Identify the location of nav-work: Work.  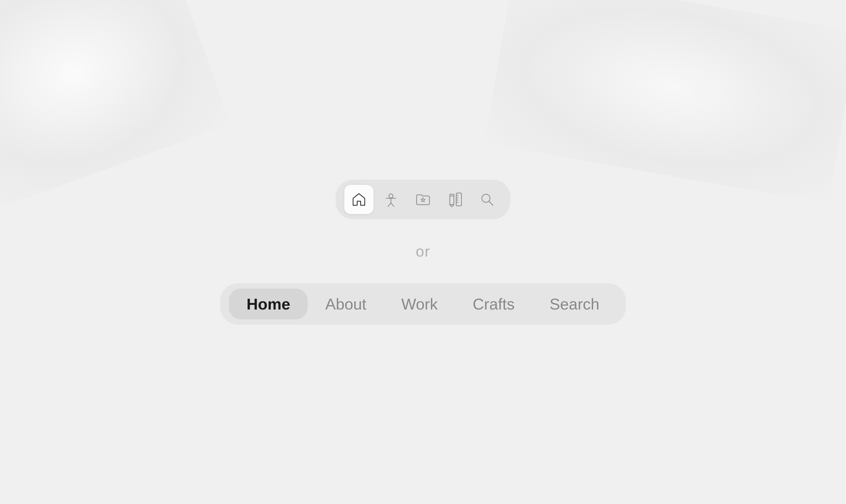
(420, 304).